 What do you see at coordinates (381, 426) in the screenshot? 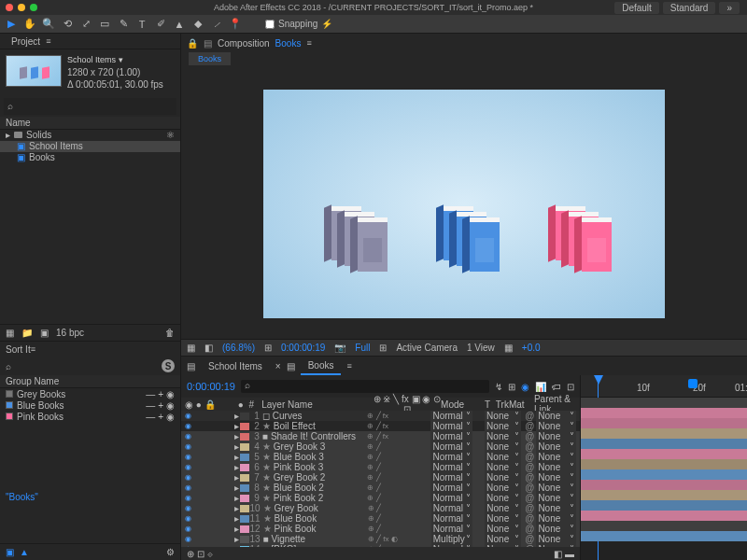
I see `layer-row: ◉▸2★Boil Effect⊕ ╱ fxNormal˅None˅@None˅` at bounding box center [381, 426].